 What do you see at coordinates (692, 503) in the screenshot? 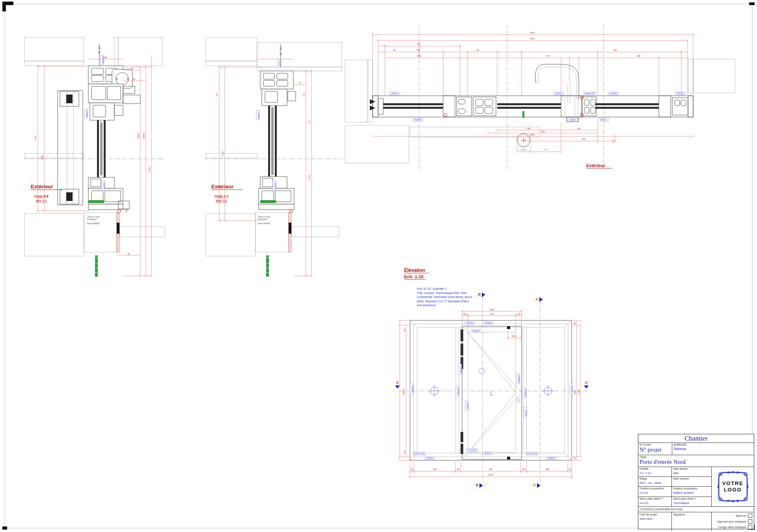
I see `client-plan2-value: Thermolaqué` at bounding box center [692, 503].